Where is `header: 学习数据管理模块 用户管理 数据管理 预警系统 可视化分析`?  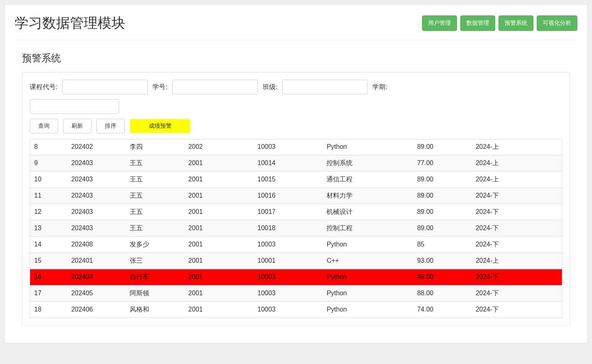
header: 学习数据管理模块 用户管理 数据管理 预警系统 可视化分析 is located at coordinates (296, 27).